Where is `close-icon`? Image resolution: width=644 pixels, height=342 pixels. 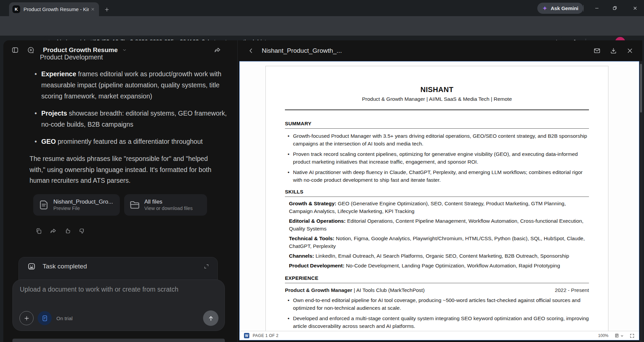
close-icon is located at coordinates (630, 51).